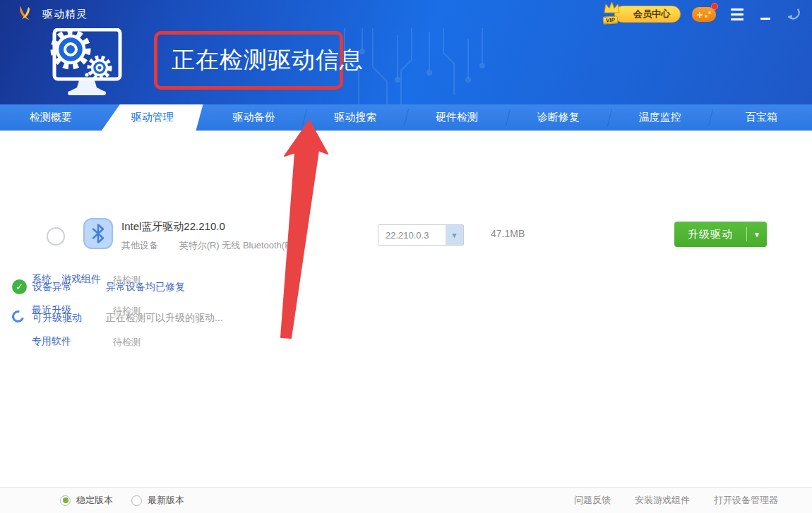 Image resolution: width=812 pixels, height=513 pixels. I want to click on upgrade-driver-button: 升级驱动 ▼, so click(720, 234).